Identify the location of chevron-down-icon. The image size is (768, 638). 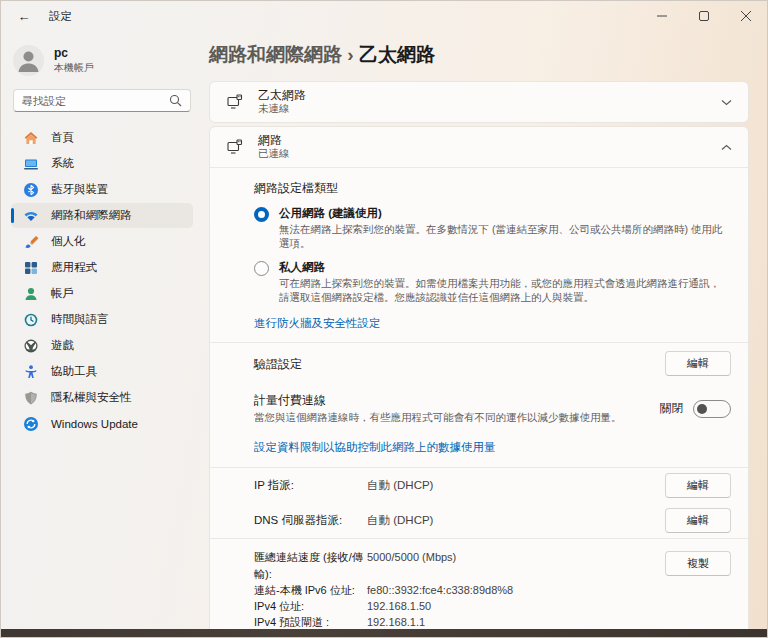
(726, 102).